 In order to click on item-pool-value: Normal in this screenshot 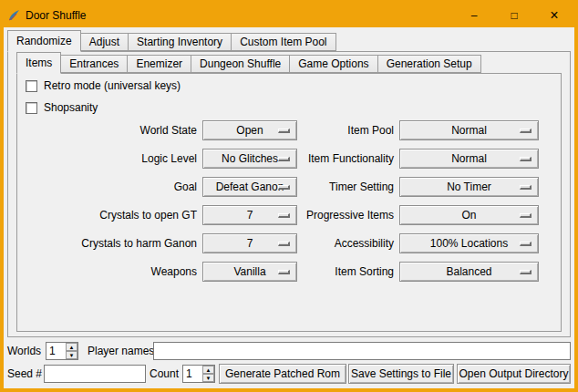, I will do `click(469, 130)`.